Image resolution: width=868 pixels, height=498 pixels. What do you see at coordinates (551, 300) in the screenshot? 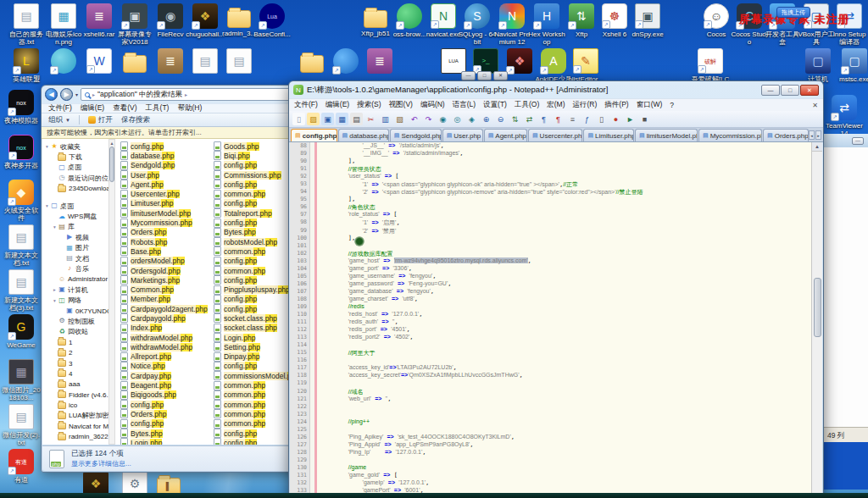
I see `code-line: 108 'game_charset' => 'utf8',` at bounding box center [551, 300].